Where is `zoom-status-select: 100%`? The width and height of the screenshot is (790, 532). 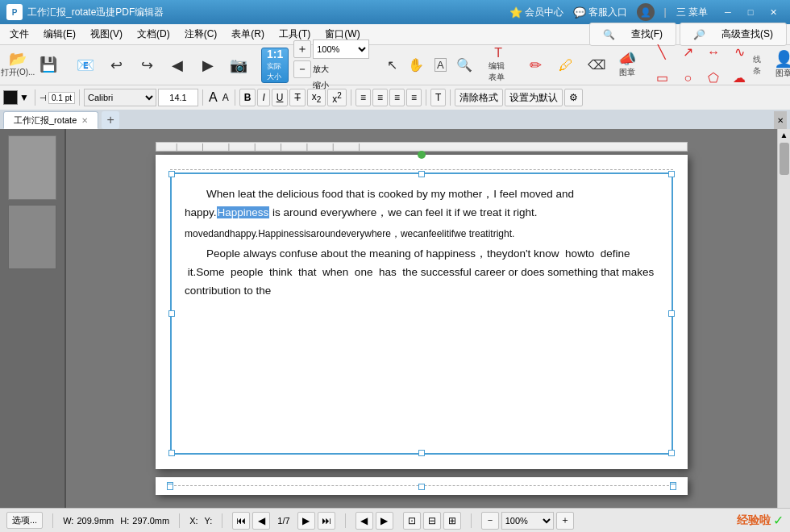
zoom-status-select: 100% is located at coordinates (527, 521).